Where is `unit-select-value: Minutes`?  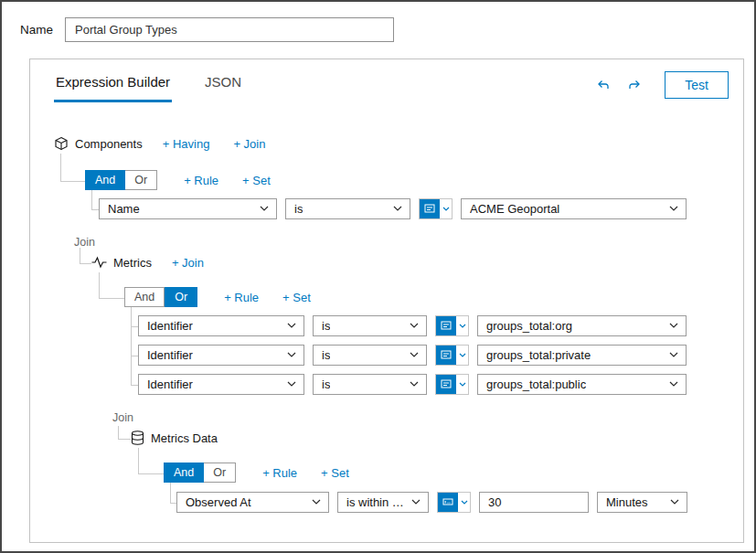 unit-select-value: Minutes is located at coordinates (627, 503).